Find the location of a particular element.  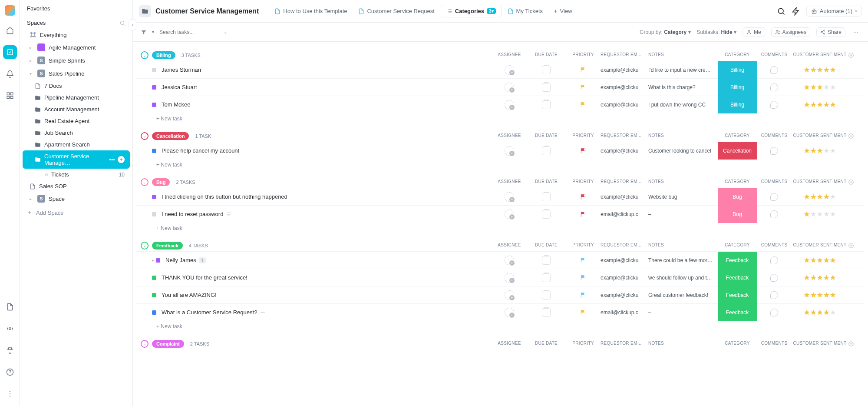

tab-view: + View is located at coordinates (563, 11).